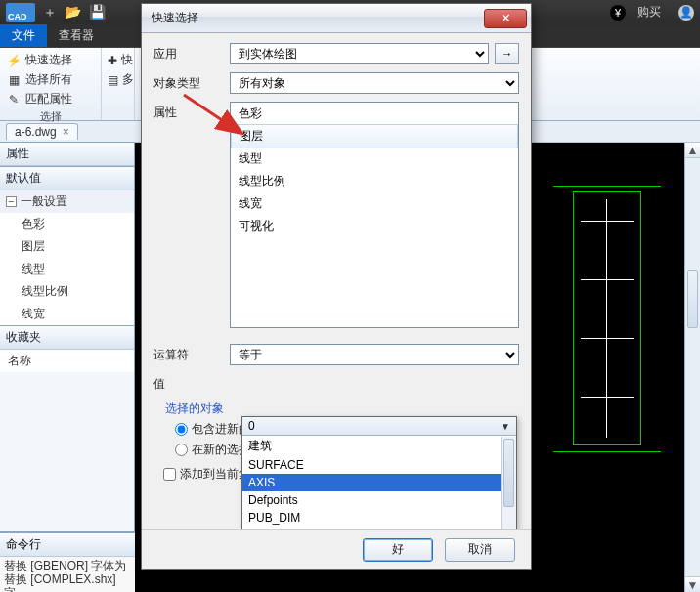  I want to click on dialog-title: 快速选择, so click(318, 18).